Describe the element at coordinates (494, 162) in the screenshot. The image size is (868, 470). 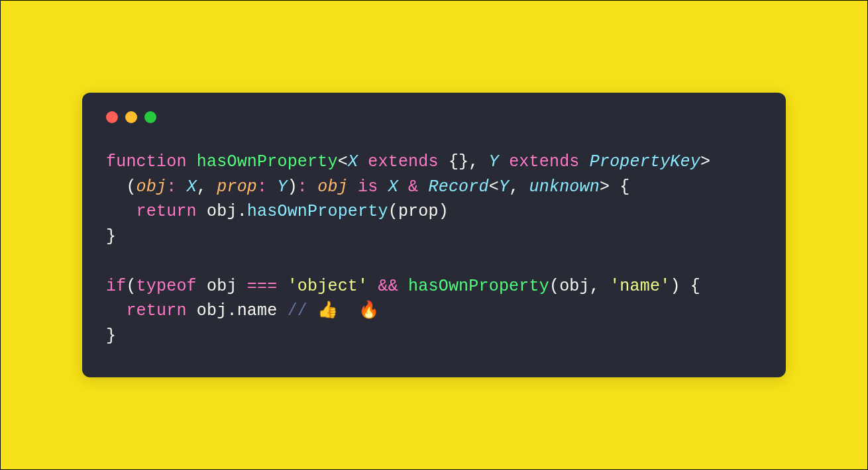
I see `type-param-y: Y` at that location.